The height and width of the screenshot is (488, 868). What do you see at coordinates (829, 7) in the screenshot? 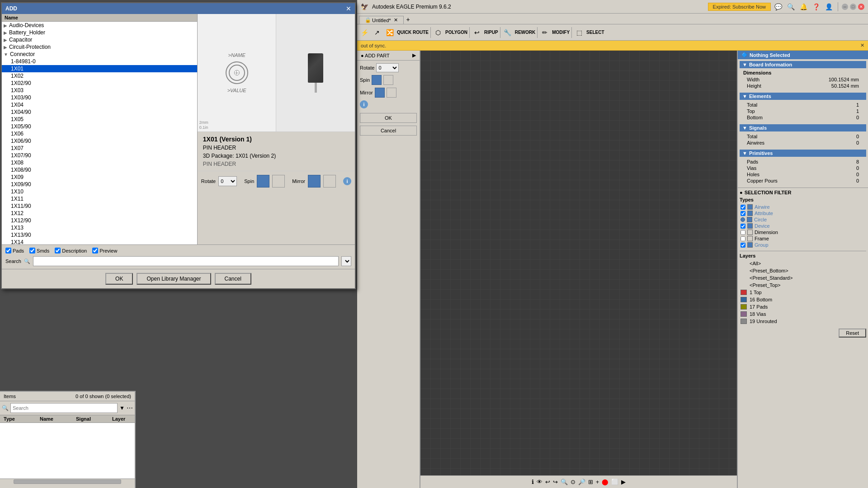
I see `account-icon: 👤` at bounding box center [829, 7].